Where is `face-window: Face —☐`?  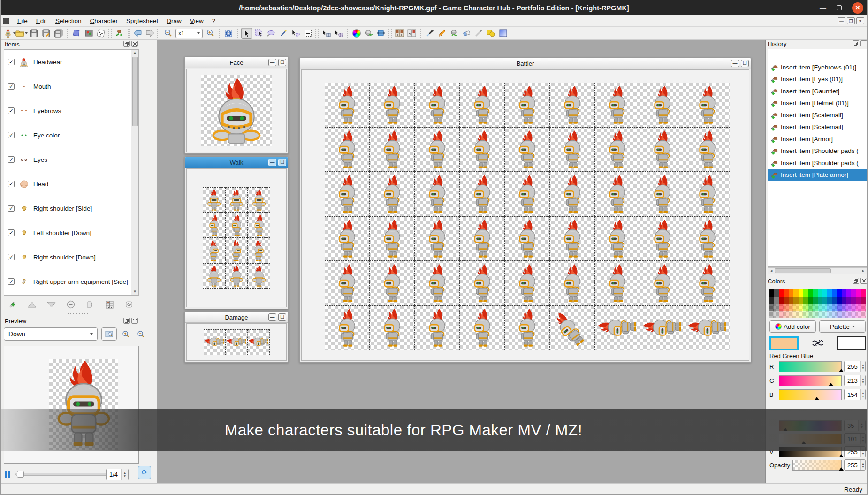 face-window: Face —☐ is located at coordinates (236, 105).